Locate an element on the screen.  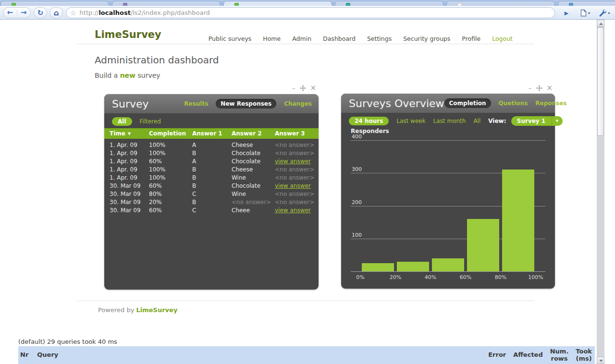
nav-item-home: Home is located at coordinates (272, 38).